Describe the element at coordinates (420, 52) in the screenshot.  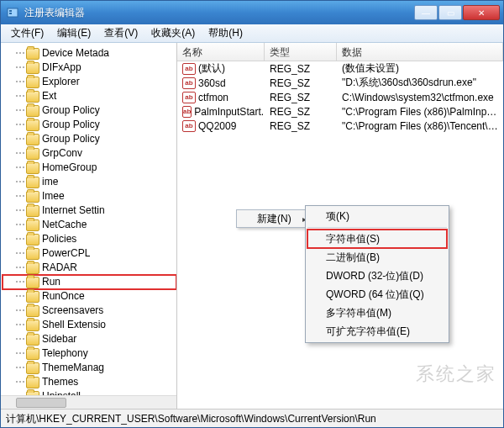
I see `column-data: 数据` at that location.